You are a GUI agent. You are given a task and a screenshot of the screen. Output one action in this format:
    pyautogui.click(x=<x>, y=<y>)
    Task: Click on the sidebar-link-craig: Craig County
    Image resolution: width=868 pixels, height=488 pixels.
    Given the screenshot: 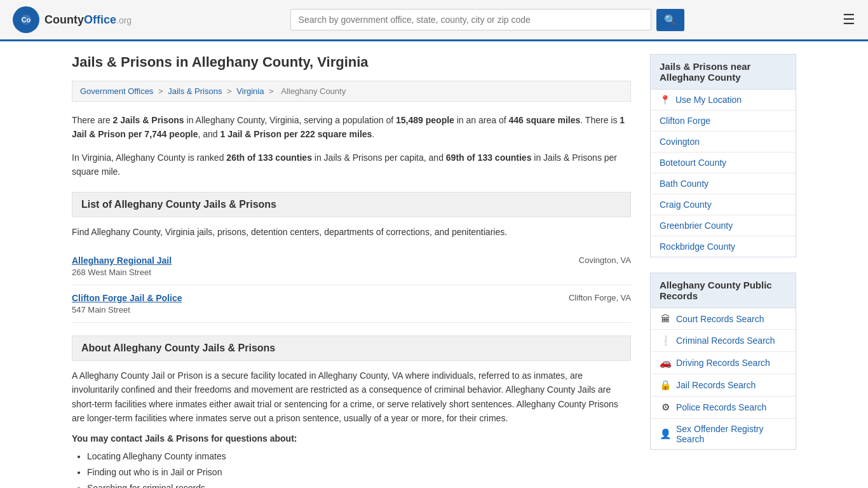 What is the action you would take?
    pyautogui.click(x=723, y=205)
    